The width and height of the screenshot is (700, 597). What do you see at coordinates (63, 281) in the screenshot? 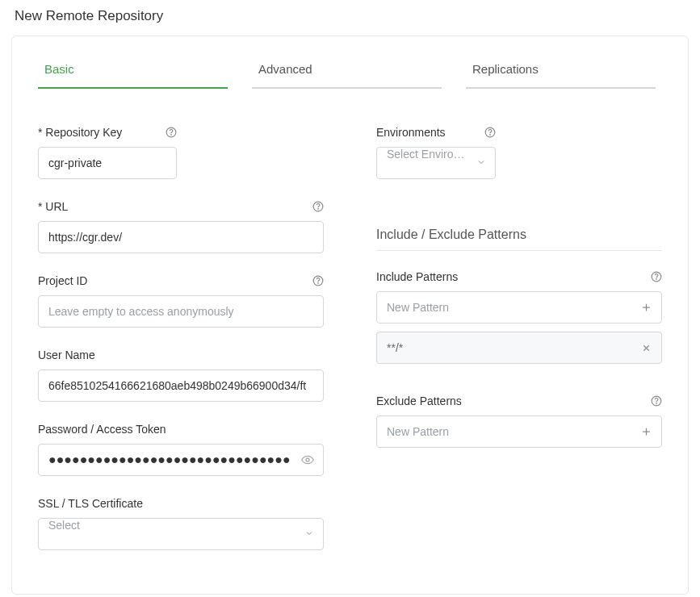
I see `project-id-label: Project ID` at bounding box center [63, 281].